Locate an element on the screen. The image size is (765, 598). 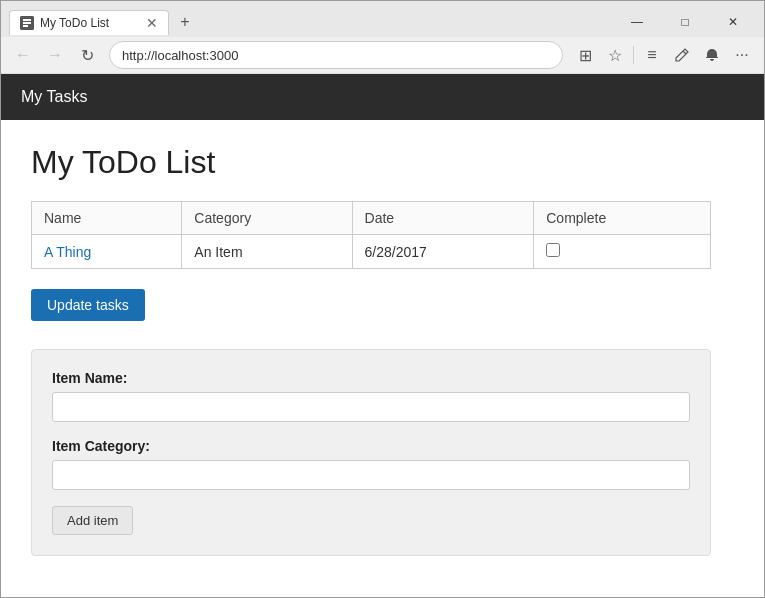
cell-complete is located at coordinates (622, 252).